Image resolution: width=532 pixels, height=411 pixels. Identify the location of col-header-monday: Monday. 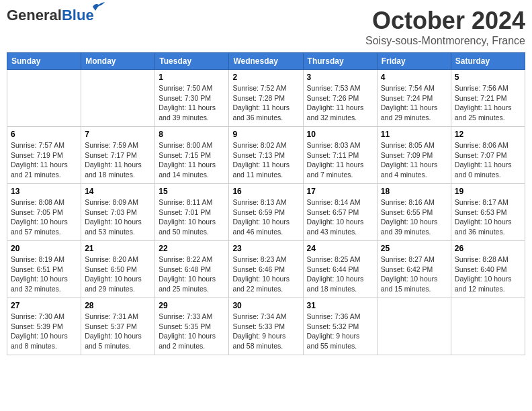
(118, 62).